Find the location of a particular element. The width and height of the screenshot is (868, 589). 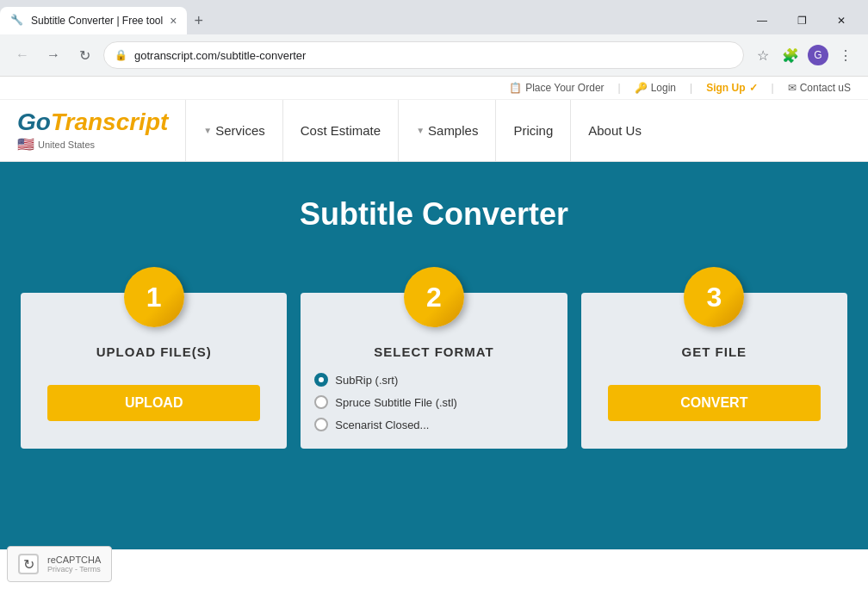

place-order-label: Place Your Order is located at coordinates (565, 88).